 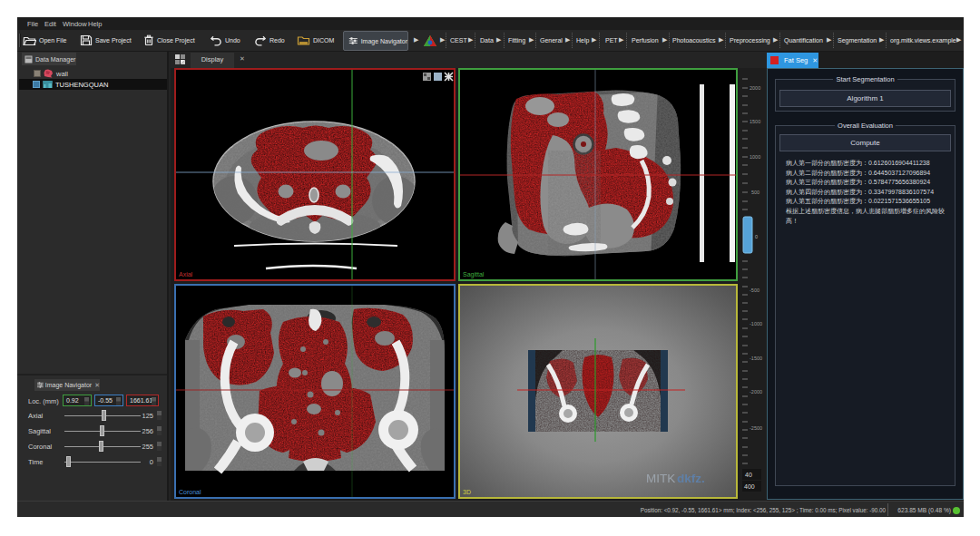 I want to click on svg-text: 1000, so click(x=755, y=157).